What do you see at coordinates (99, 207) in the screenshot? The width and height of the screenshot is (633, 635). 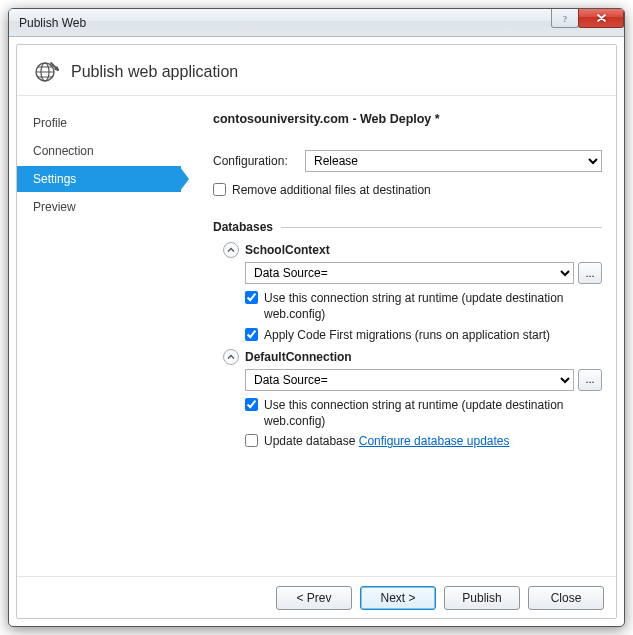 I see `sidebar-item-preview: Preview` at bounding box center [99, 207].